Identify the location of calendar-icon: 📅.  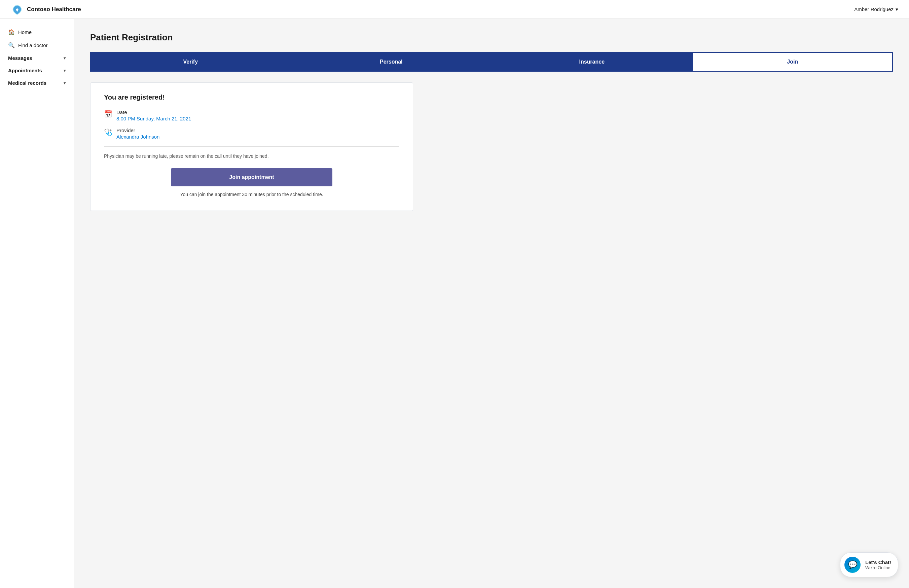
(108, 114).